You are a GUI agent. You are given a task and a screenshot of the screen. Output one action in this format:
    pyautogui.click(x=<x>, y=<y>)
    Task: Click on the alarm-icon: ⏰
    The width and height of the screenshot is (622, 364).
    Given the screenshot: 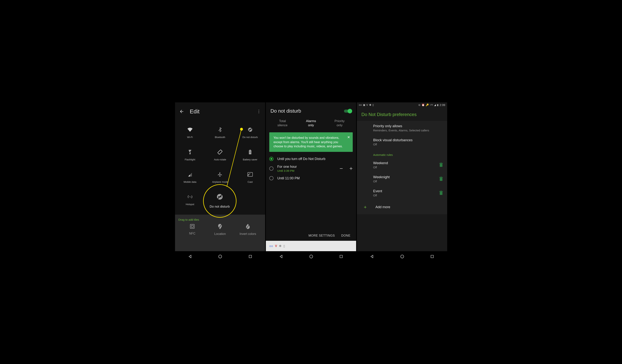 What is the action you would take?
    pyautogui.click(x=423, y=105)
    